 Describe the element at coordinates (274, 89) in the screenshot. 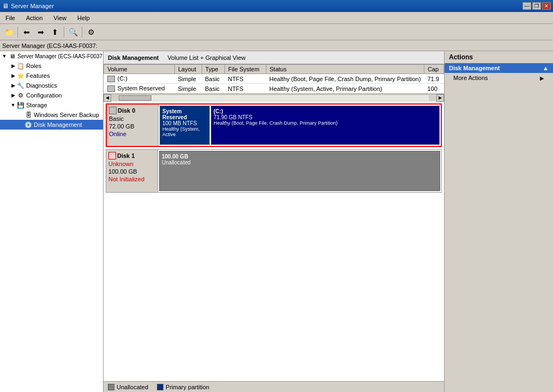

I see `table-row: System Reserved Simple Basic NTFS Health…` at that location.